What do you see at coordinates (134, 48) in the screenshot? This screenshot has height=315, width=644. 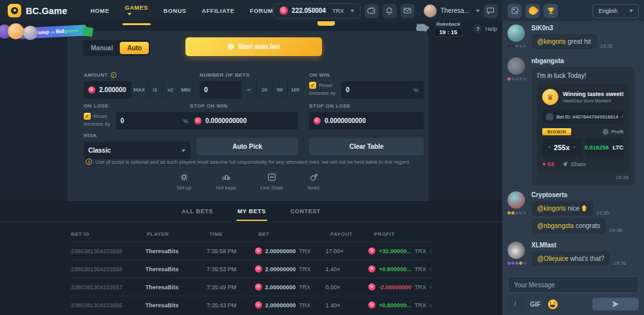 I see `auto-mode-button: Auto` at bounding box center [134, 48].